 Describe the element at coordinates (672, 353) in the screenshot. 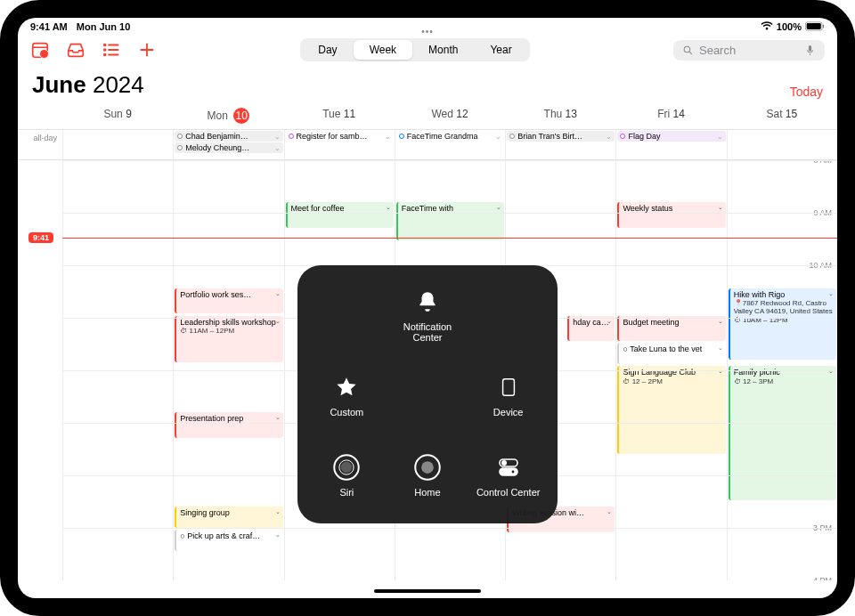

I see `calendar-event: ○ Take Luna to the vet⌄` at that location.